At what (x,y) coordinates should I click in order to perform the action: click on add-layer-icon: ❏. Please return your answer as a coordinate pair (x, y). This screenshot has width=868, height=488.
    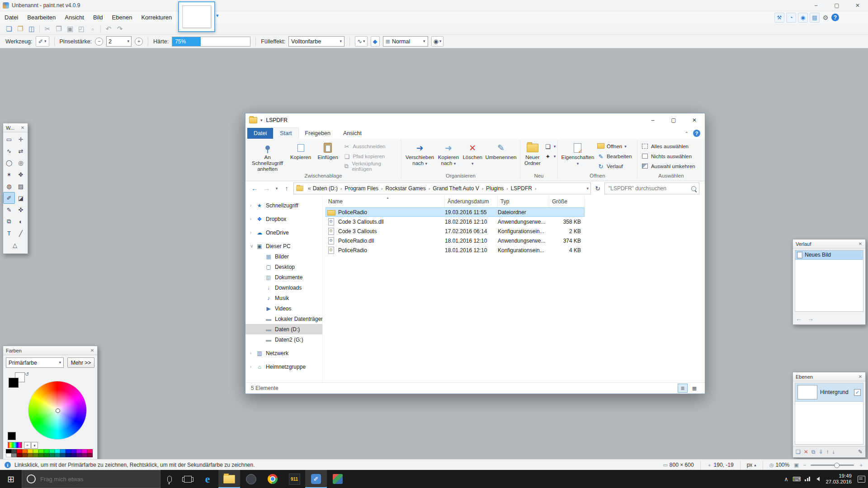
    Looking at the image, I should click on (798, 452).